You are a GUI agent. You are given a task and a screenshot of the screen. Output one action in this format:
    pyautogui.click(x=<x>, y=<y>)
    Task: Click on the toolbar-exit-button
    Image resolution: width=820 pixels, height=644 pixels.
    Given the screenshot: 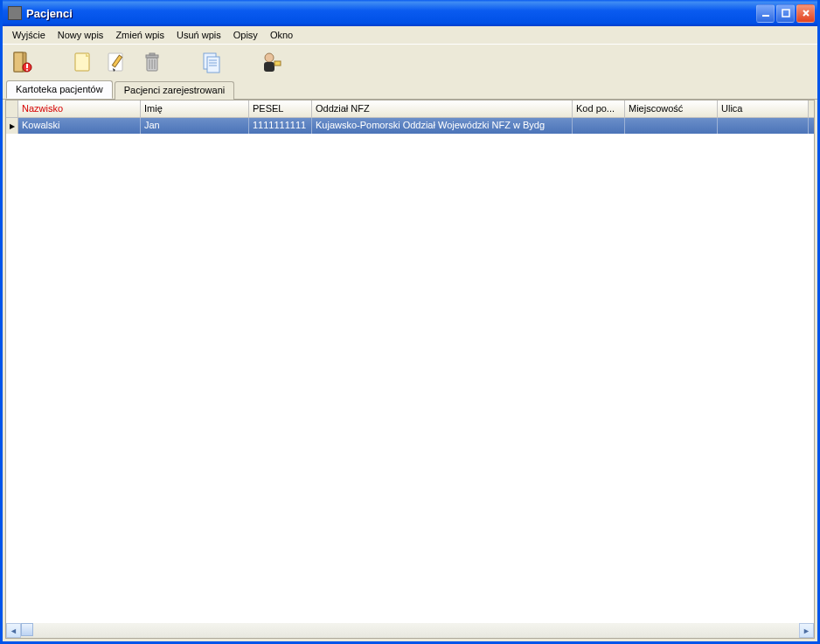 What is the action you would take?
    pyautogui.click(x=23, y=62)
    